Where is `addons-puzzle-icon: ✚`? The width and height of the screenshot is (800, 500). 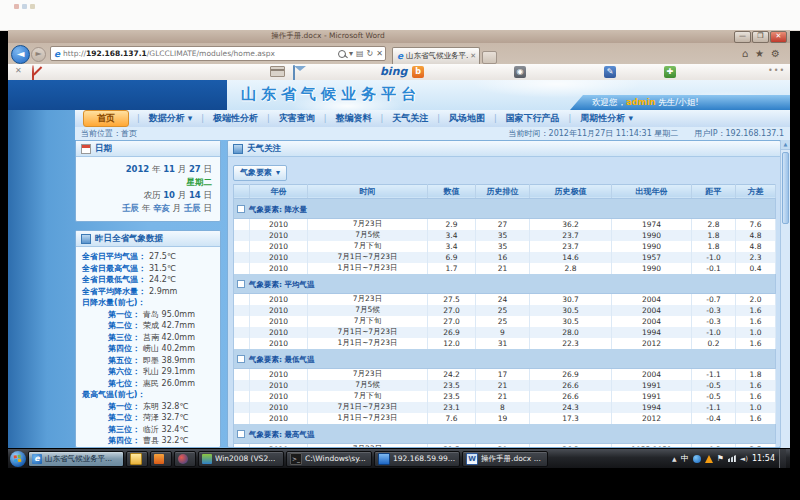 addons-puzzle-icon: ✚ is located at coordinates (670, 72).